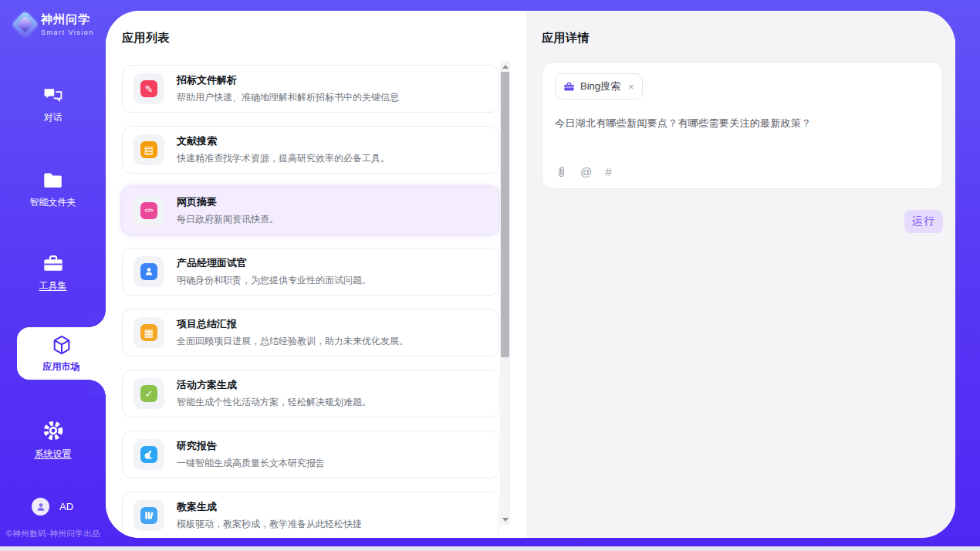 The width and height of the screenshot is (980, 551). What do you see at coordinates (310, 515) in the screenshot?
I see `app-card-lesson-plan: 教案生成 模板驱动，教案秒成，教学准备从此轻松快捷` at bounding box center [310, 515].